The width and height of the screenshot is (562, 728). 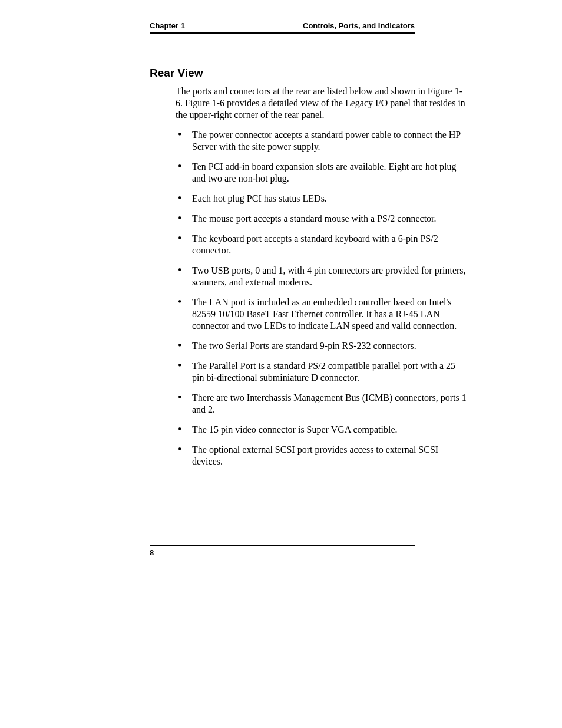 What do you see at coordinates (322, 314) in the screenshot?
I see `list-item: The LAN port is included as an embedded …` at bounding box center [322, 314].